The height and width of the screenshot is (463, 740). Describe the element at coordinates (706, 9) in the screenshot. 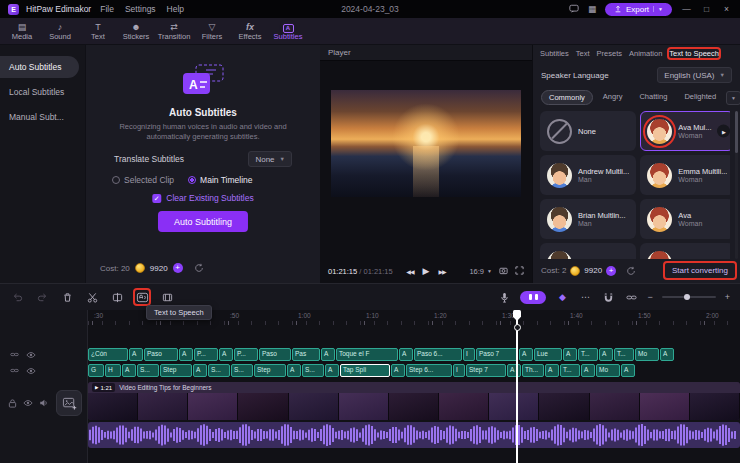

I see `maximize-button: □` at that location.